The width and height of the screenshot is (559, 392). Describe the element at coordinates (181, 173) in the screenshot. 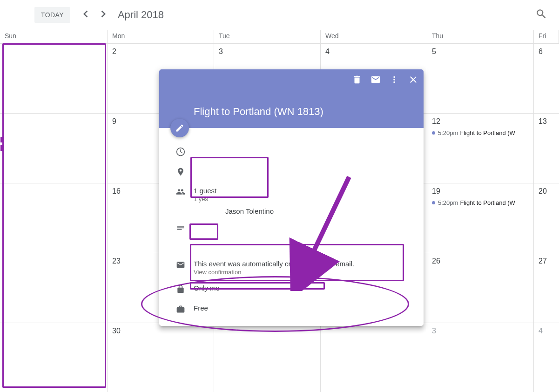

I see `location-icon` at that location.